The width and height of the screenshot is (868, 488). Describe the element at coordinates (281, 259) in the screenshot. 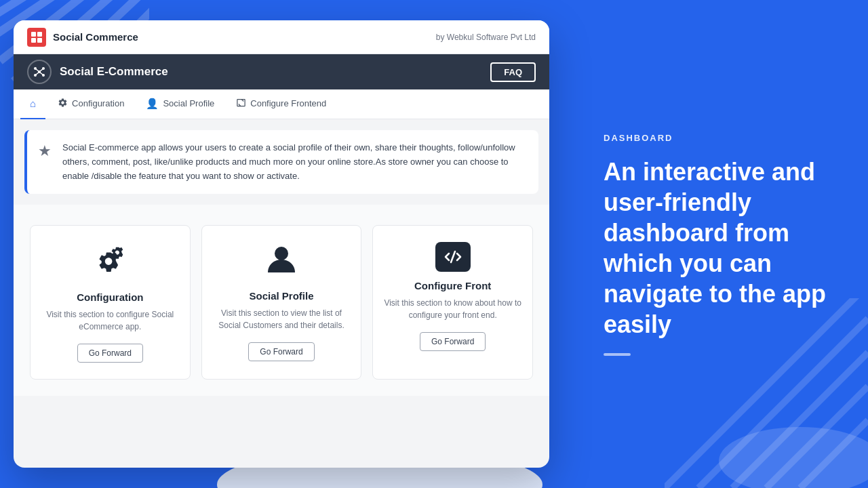

I see `person-icon` at that location.